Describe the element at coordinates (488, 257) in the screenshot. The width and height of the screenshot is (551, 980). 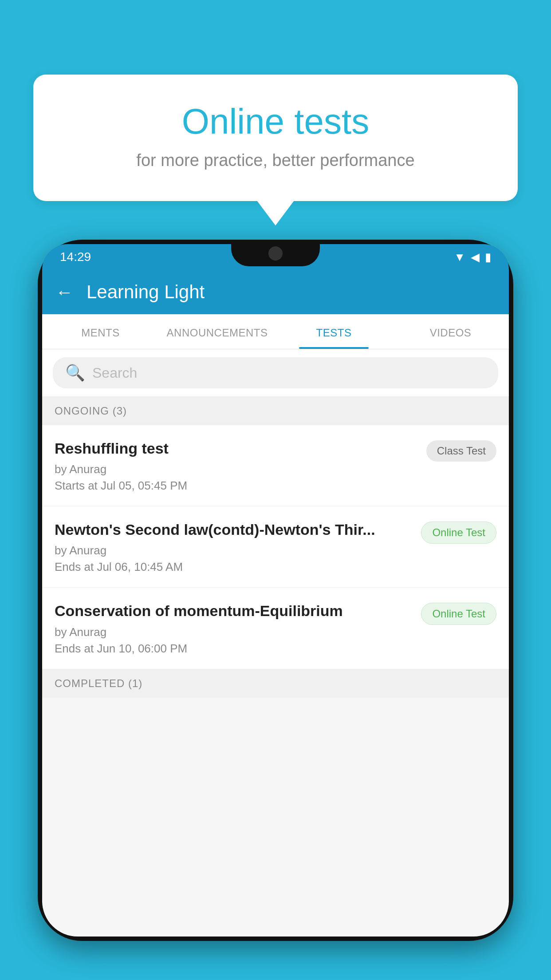
I see `battery-icon: ▮` at that location.